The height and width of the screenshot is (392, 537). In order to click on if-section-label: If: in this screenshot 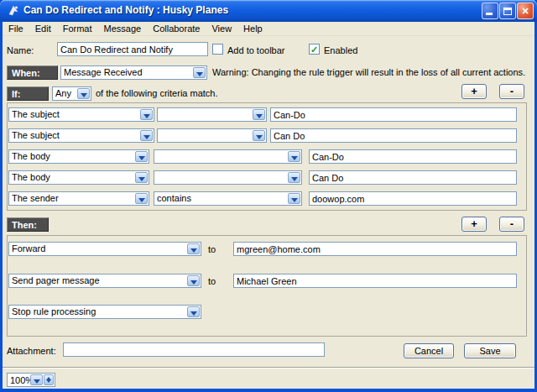, I will do `click(28, 94)`.